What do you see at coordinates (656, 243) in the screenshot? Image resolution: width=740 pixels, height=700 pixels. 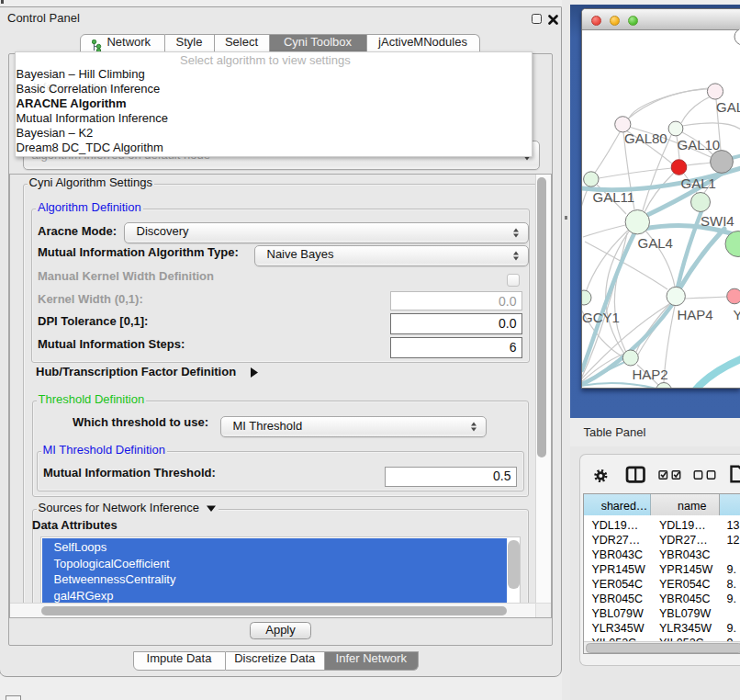 I see `svg-text: GAL4` at bounding box center [656, 243].